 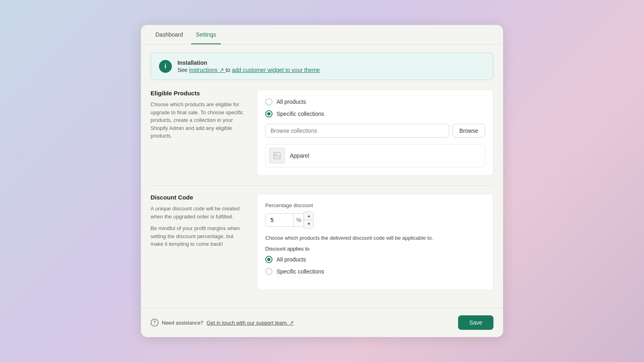 What do you see at coordinates (208, 70) in the screenshot?
I see `instructions-link: instructions ↗` at bounding box center [208, 70].